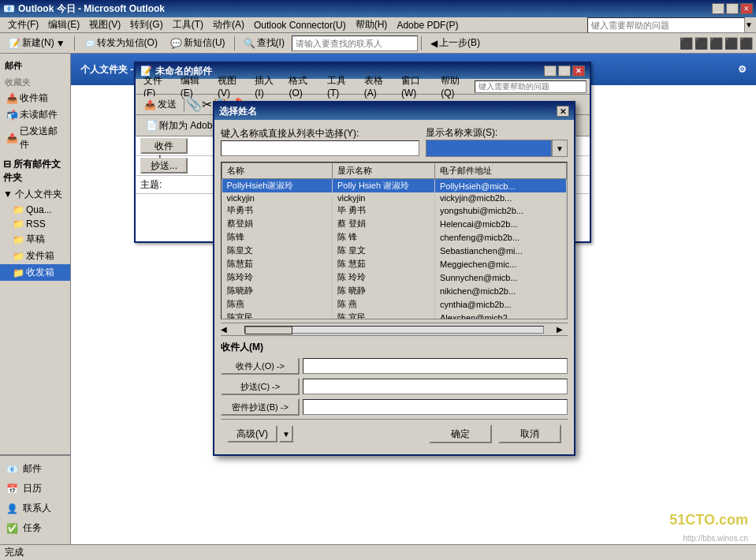 This screenshot has height=560, width=756. Describe the element at coordinates (260, 366) in the screenshot. I see `to-recipient-button: 收件人(O) ->` at that location.